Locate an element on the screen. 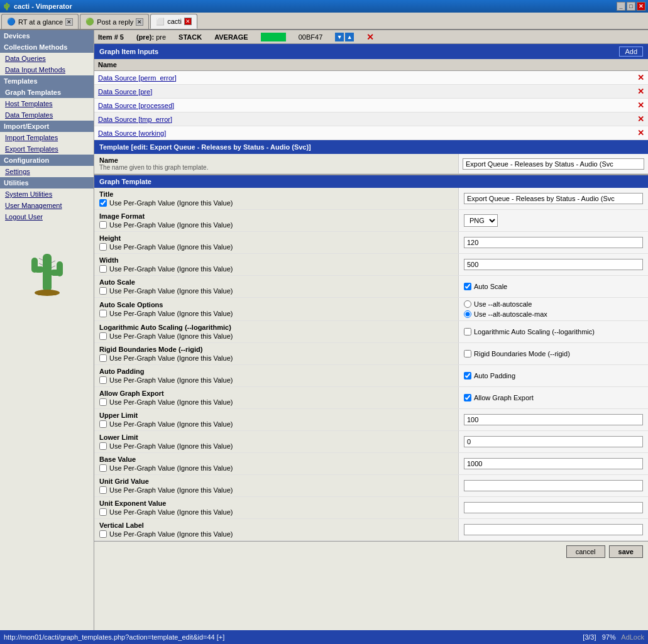 The width and height of the screenshot is (648, 644). field-row-lower_limit: Lower Limit Use Per-Graph Value (Ignore … is located at coordinates (371, 442).